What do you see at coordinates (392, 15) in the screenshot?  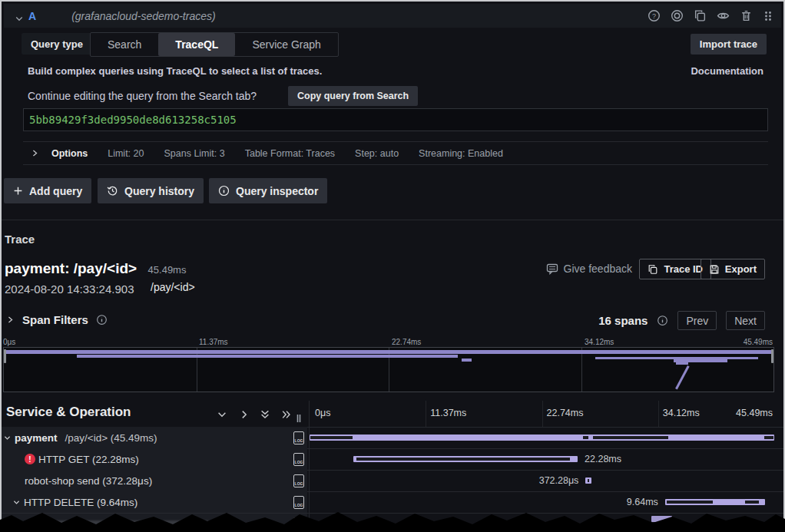 I see `query-row-header: A (grafanacloud-sedemo-traces) ?` at bounding box center [392, 15].